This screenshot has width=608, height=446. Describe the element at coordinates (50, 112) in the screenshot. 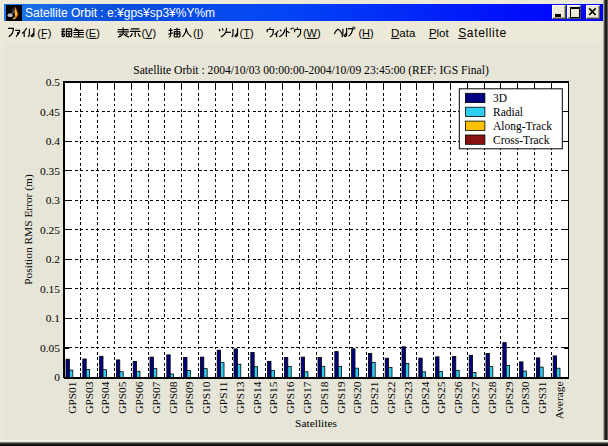

I see `svg-text: 0.45` at that location.